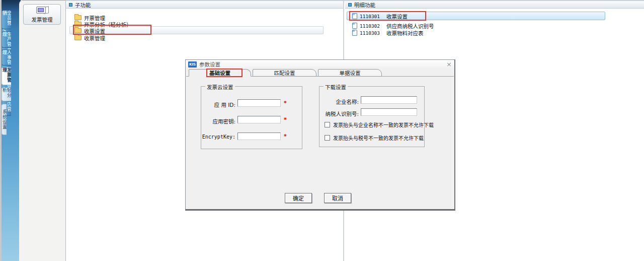 This screenshot has width=644, height=261. I want to click on detail-item-code: 1110303, so click(370, 33).